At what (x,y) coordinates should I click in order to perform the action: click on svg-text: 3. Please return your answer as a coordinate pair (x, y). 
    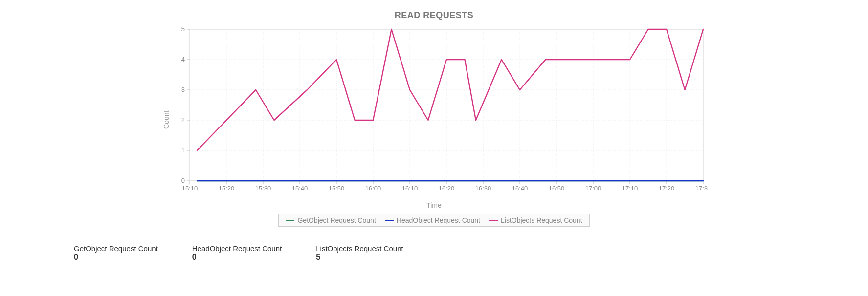
    Looking at the image, I should click on (183, 90).